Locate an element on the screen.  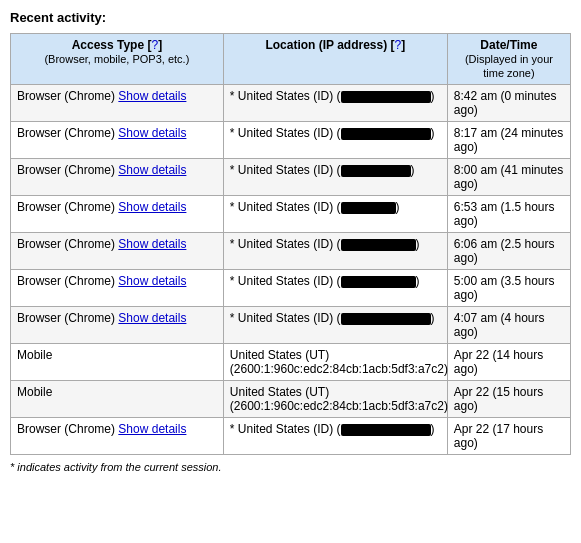
cell-datetime: Apr 22 (17 hours ago) is located at coordinates (508, 436).